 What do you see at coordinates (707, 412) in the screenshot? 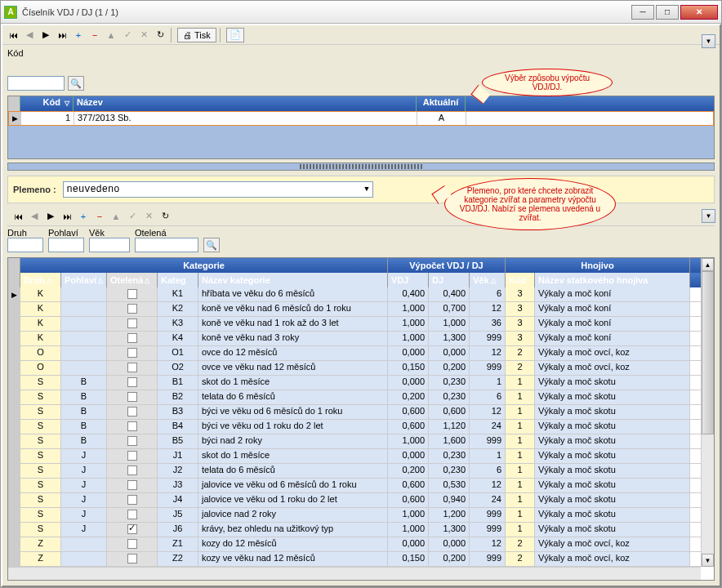
I see `scrollbar-vertical: ▲ ▼` at bounding box center [707, 412].